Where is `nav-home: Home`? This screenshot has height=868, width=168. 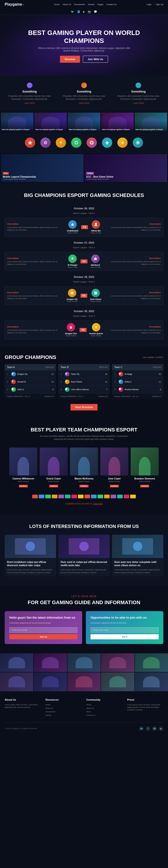
nav-home: Home is located at coordinates (57, 5).